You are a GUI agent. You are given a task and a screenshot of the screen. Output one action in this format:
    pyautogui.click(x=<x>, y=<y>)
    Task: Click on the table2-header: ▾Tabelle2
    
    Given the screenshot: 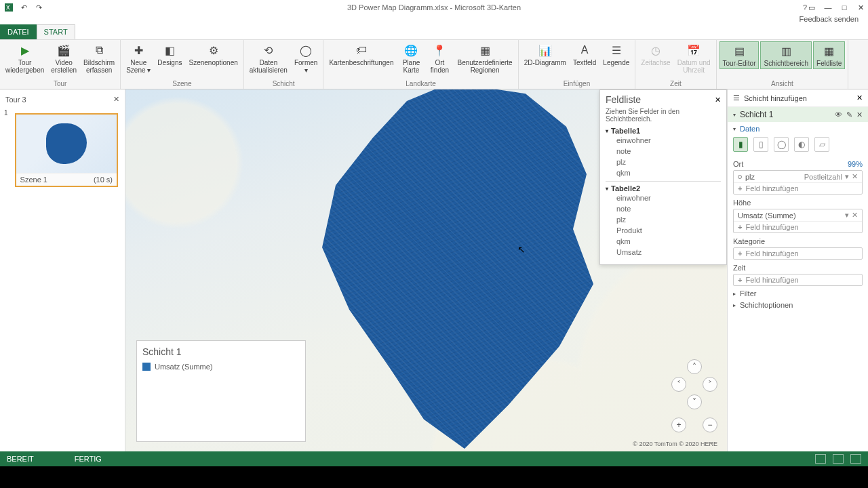 What is the action you would take?
    pyautogui.click(x=663, y=188)
    